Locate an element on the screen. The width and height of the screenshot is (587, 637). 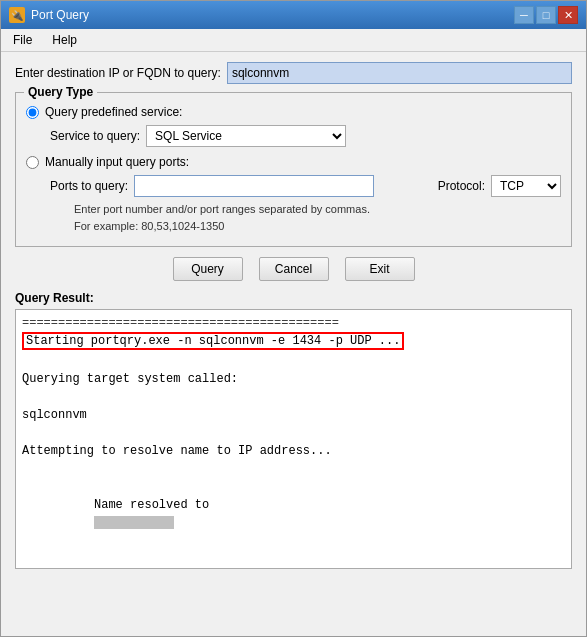
protocol-select: TCP UDP Both is located at coordinates (526, 186).